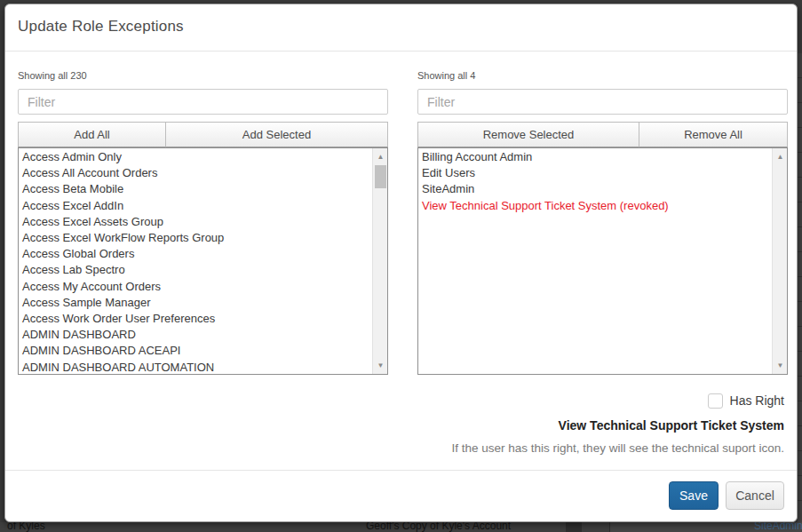  Describe the element at coordinates (195, 206) in the screenshot. I see `list-item: Access Excel AddIn` at that location.